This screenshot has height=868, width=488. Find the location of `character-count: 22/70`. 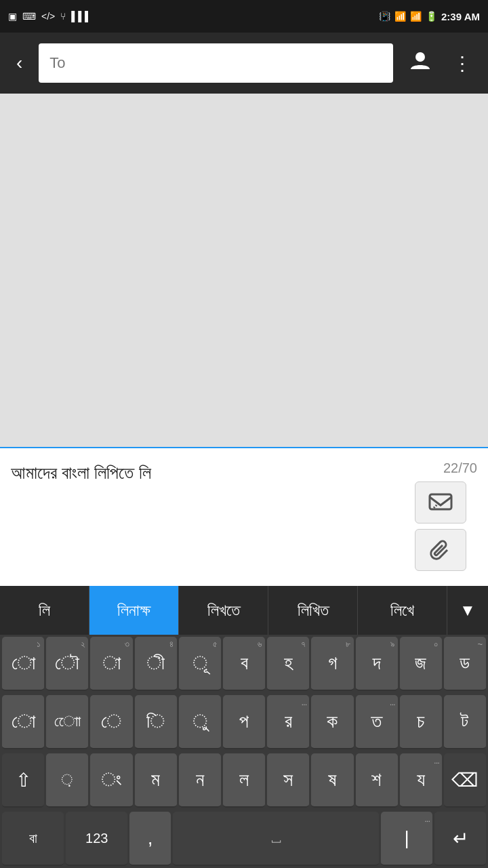

character-count: 22/70 is located at coordinates (457, 467).